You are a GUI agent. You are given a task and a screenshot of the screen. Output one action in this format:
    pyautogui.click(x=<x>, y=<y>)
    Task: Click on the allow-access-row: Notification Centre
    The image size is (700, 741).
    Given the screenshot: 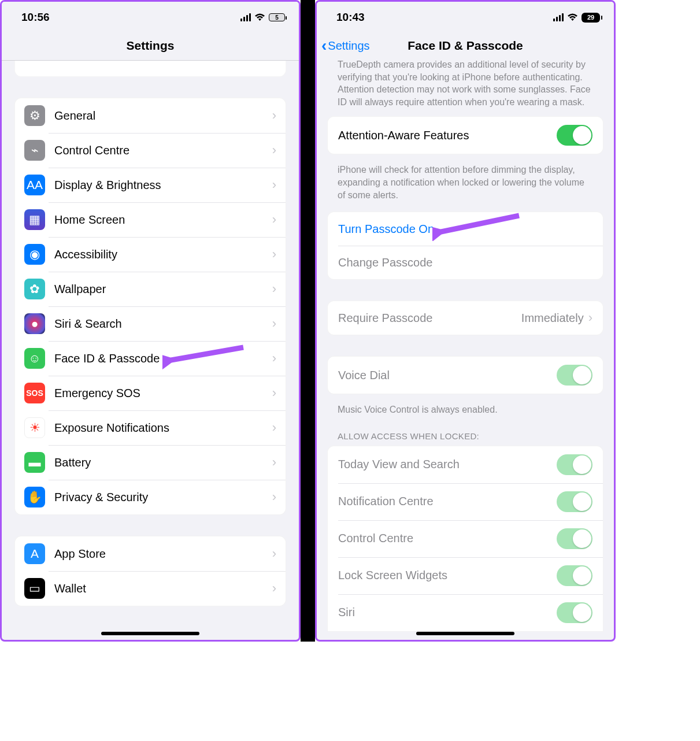 What is the action you would take?
    pyautogui.click(x=465, y=502)
    